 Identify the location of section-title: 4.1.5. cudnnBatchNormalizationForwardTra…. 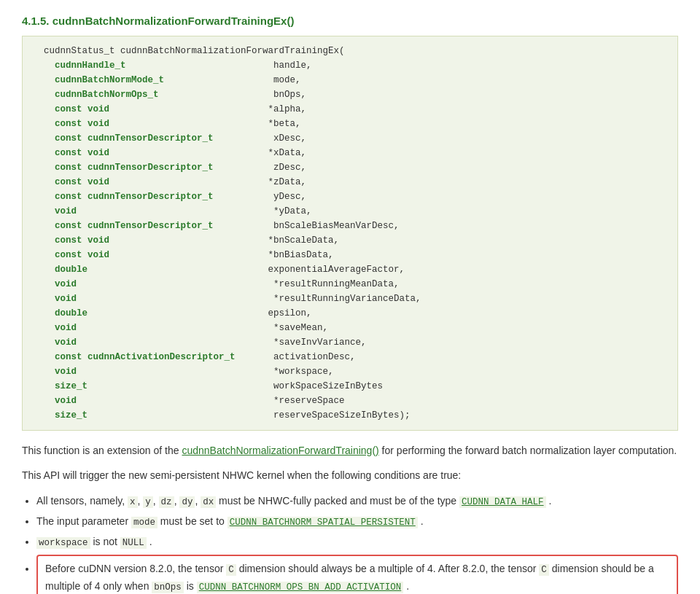
(158, 20).